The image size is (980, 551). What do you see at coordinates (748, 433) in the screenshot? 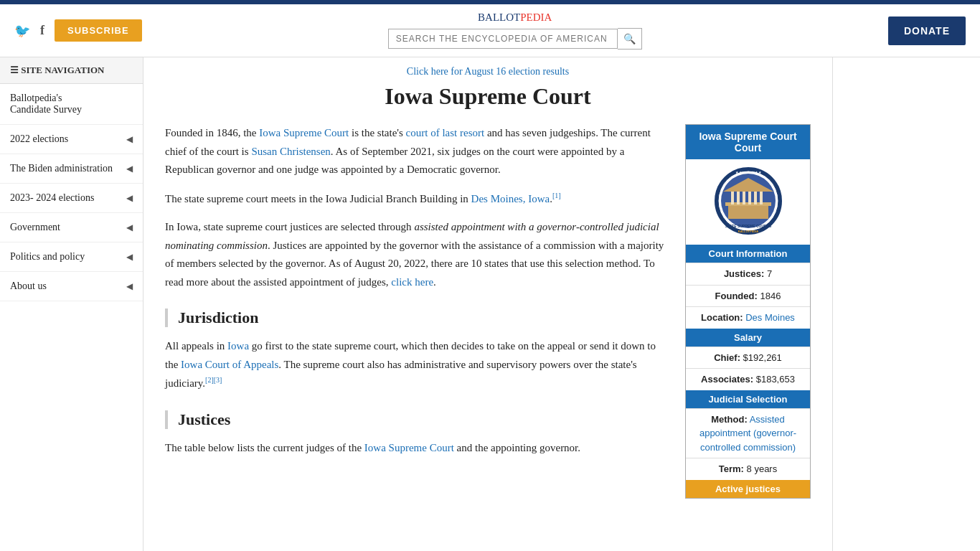
I see `infobox-method-row: Method: Assisted appointment (governor-c…` at bounding box center [748, 433].